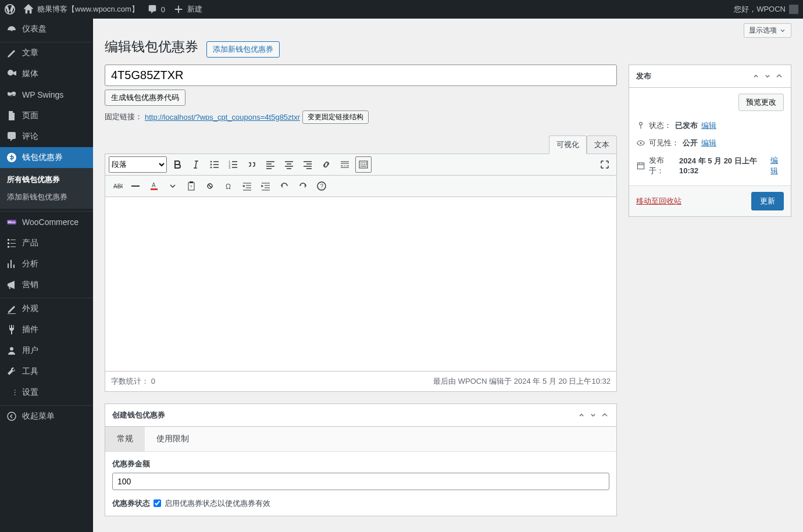  Describe the element at coordinates (47, 416) in the screenshot. I see `menu-collapse: 收起菜单` at that location.